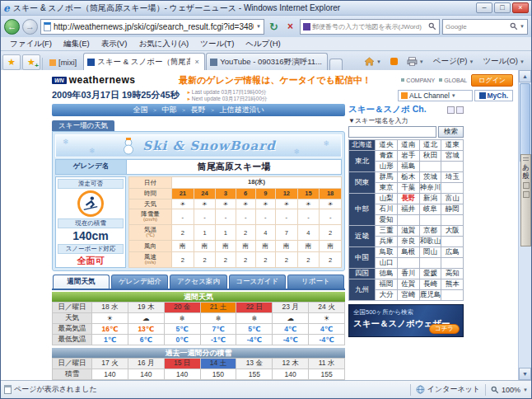  What do you see at coordinates (259, 26) in the screenshot?
I see `url-dropdown-icon: ▼` at bounding box center [259, 26].